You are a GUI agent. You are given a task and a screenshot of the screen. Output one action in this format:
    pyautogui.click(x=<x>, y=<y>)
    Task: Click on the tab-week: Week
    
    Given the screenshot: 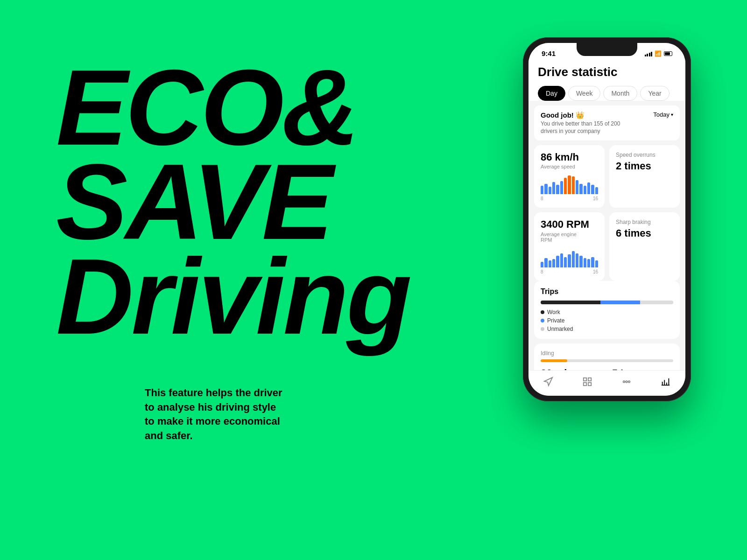 What is the action you would take?
    pyautogui.click(x=585, y=93)
    